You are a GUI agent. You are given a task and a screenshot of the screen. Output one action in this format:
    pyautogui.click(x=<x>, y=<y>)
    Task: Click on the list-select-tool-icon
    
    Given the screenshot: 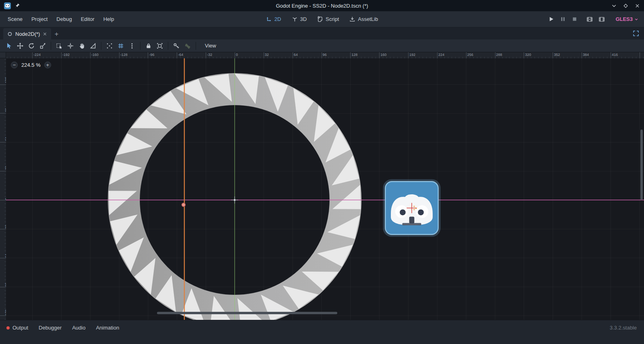 What is the action you would take?
    pyautogui.click(x=59, y=46)
    